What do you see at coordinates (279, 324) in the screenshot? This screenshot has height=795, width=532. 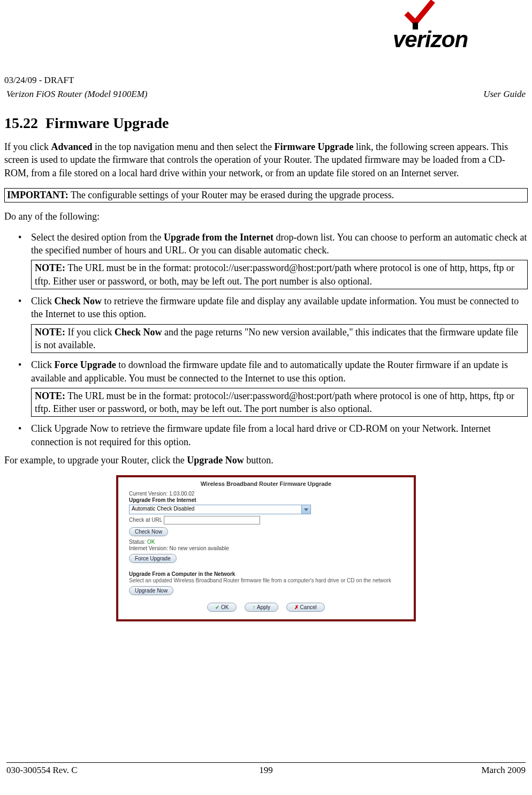 I see `bullet-check-now: Click Check Now to retrieve the firmware…` at bounding box center [279, 324].